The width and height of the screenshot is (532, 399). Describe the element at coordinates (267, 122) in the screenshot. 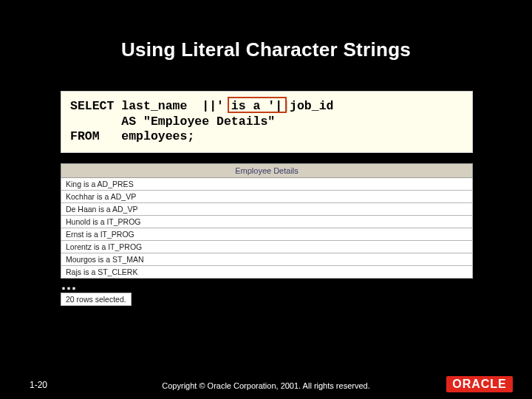

I see `sql-code-block: SELECT last_name ||' is a '||job_id AS "…` at that location.